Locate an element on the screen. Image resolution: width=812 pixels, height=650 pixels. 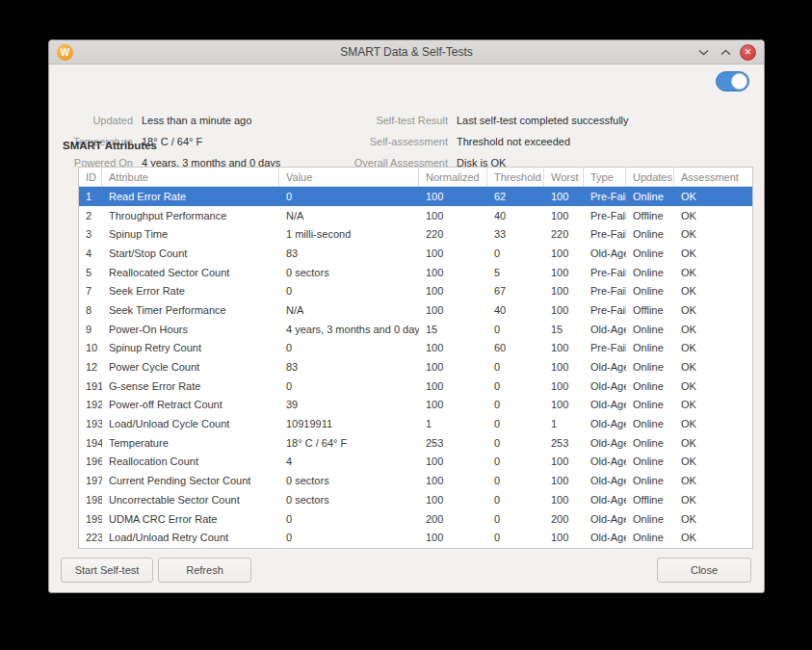
table-row: 194Temperature18° C / 64° F2530253Old-Ag… is located at coordinates (416, 443).